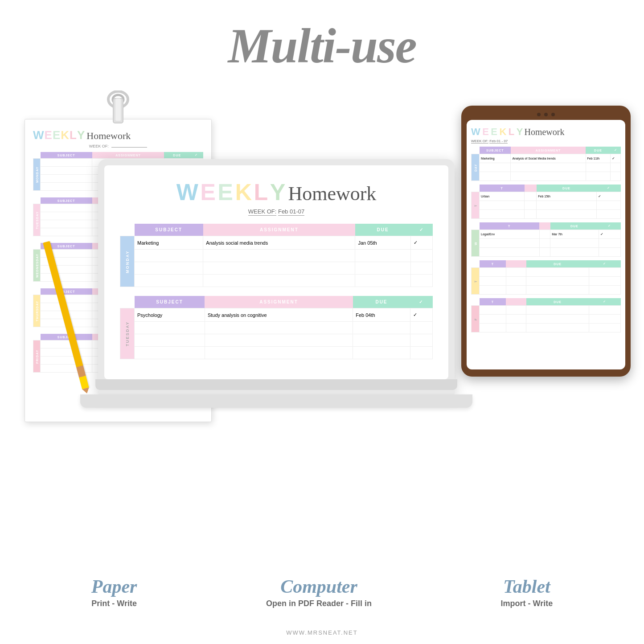 This screenshot has width=644, height=644. What do you see at coordinates (278, 192) in the screenshot?
I see `laptop-letter-y: Y` at bounding box center [278, 192].